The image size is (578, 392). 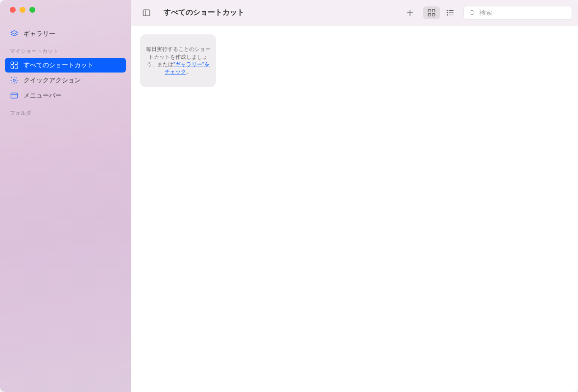 I want to click on search-icon, so click(x=472, y=13).